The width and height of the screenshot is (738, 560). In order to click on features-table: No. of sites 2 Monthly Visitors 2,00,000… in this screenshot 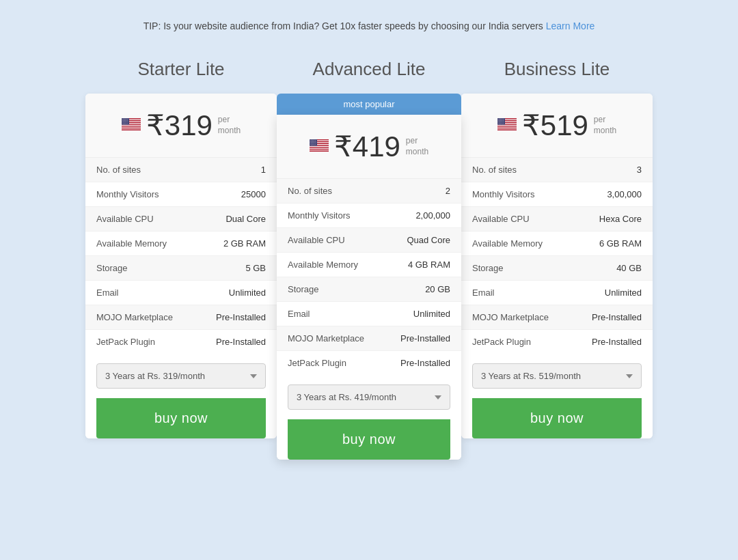, I will do `click(369, 277)`.